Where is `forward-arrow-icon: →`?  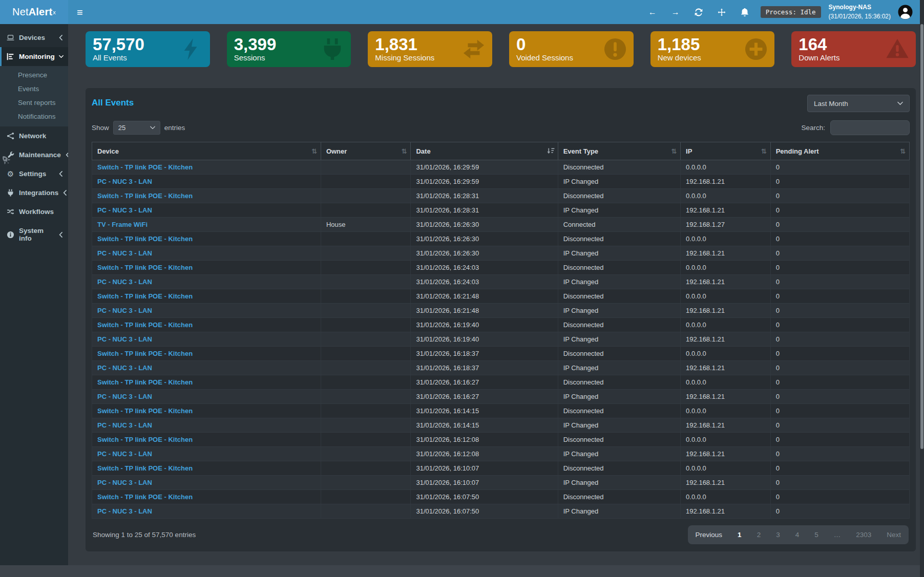
forward-arrow-icon: → is located at coordinates (676, 12).